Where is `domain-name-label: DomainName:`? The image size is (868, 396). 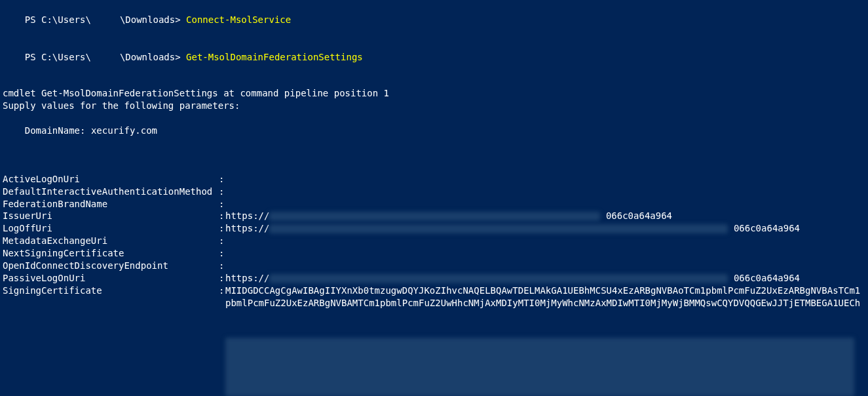
domain-name-label: DomainName: is located at coordinates (55, 130).